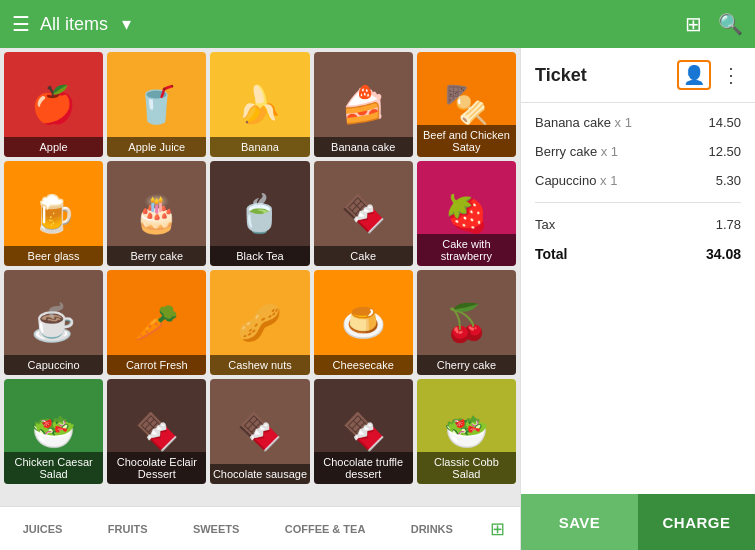 This screenshot has width=755, height=550. I want to click on ticket-line-capuccino: Capuccino x 1 5.30, so click(638, 180).